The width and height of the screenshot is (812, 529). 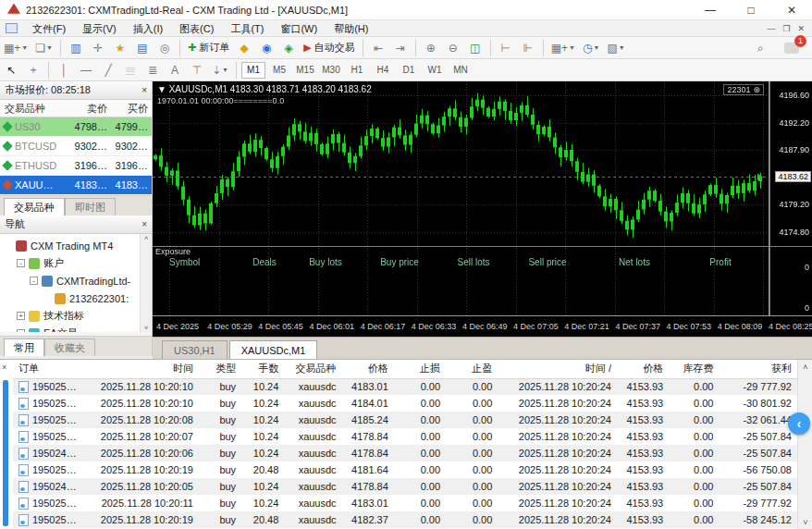 I want to click on market-watch-row: BTCUSD9302…9302…, so click(x=76, y=146).